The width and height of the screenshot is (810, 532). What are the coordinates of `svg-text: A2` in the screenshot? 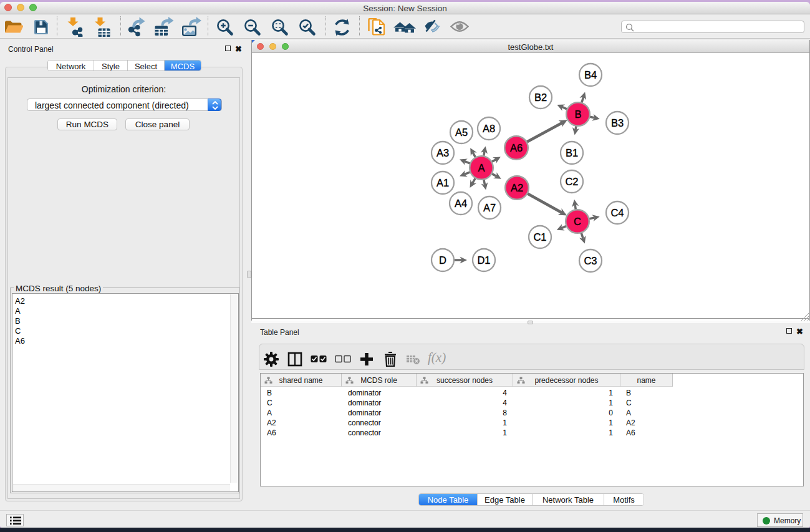 It's located at (517, 188).